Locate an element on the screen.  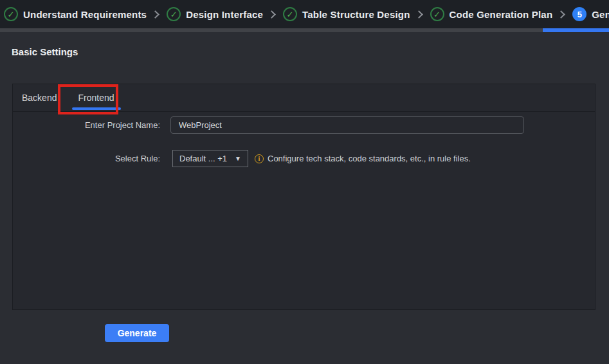
rule-hint: i Configure tech stack, code standards, … is located at coordinates (363, 158).